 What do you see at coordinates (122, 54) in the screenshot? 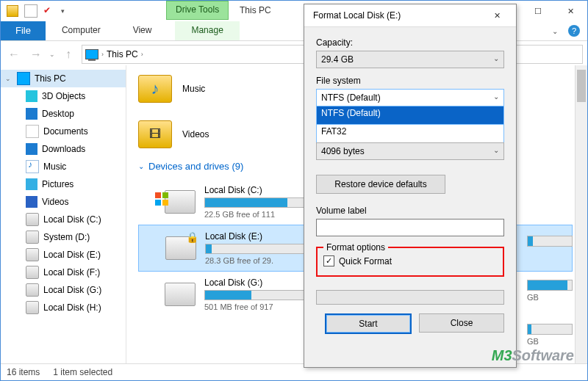
I see `breadcrumb-this-pc: This PC` at bounding box center [122, 54].